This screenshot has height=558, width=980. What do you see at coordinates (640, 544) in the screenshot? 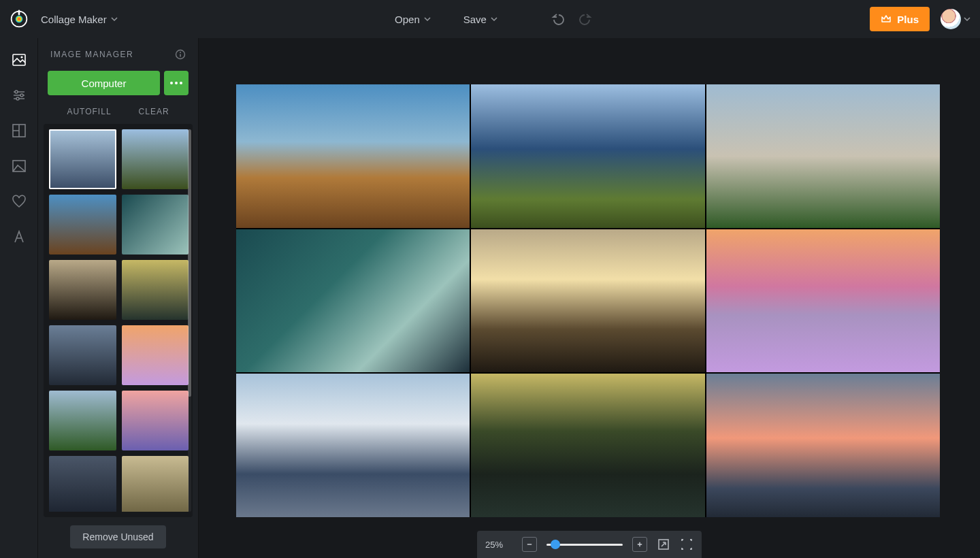
I see `plus-icon` at bounding box center [640, 544].